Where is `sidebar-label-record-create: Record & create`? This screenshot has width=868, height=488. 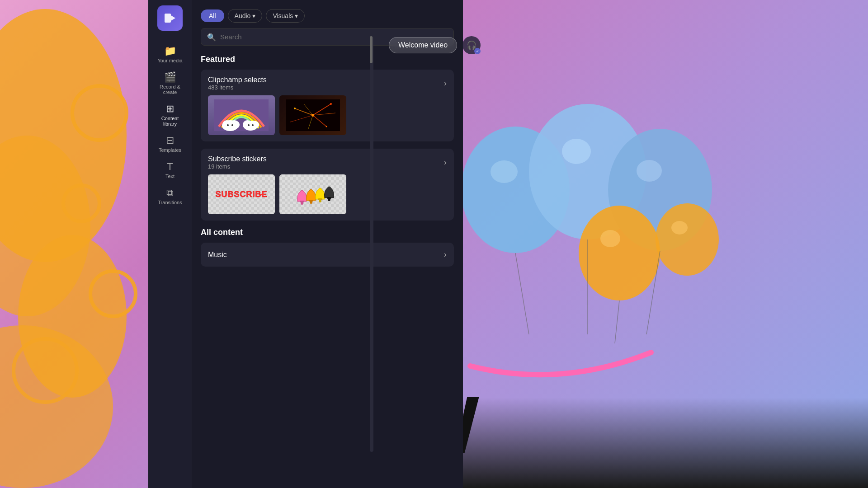 sidebar-label-record-create: Record & create is located at coordinates (170, 89).